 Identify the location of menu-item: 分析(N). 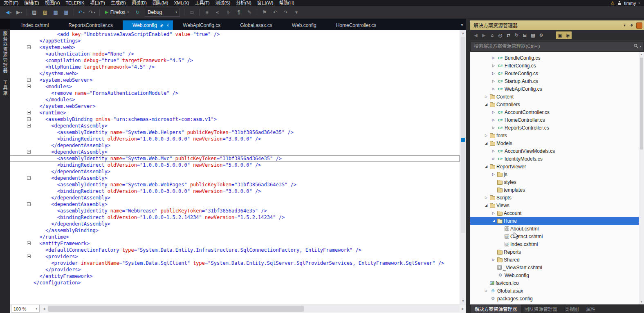
(244, 3).